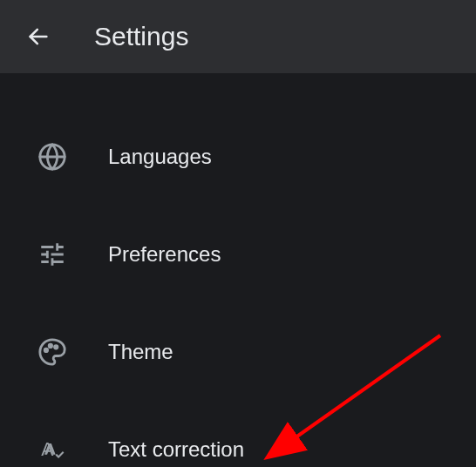 The height and width of the screenshot is (467, 476). What do you see at coordinates (52, 352) in the screenshot?
I see `palette-icon` at bounding box center [52, 352].